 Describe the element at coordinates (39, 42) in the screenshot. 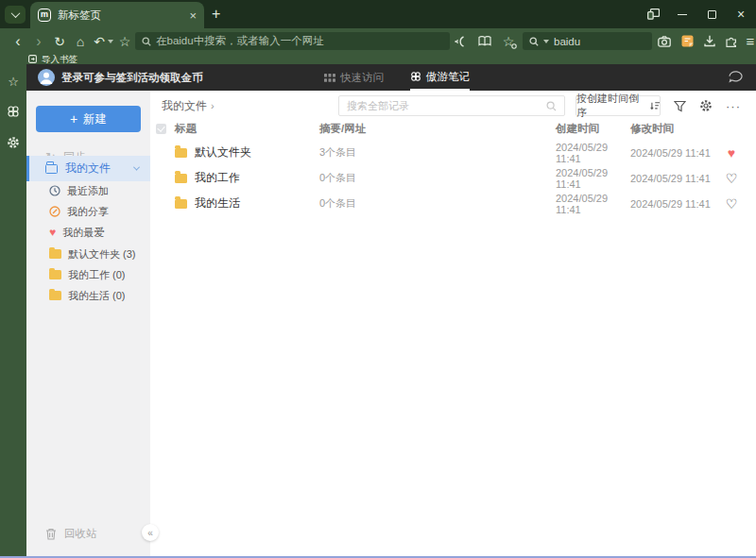

I see `forward-button: ›` at that location.